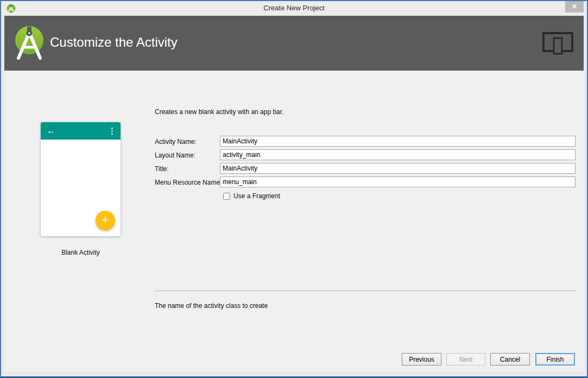 This screenshot has height=378, width=588. Describe the element at coordinates (211, 306) in the screenshot. I see `help-text: The name of the activity class to create` at that location.